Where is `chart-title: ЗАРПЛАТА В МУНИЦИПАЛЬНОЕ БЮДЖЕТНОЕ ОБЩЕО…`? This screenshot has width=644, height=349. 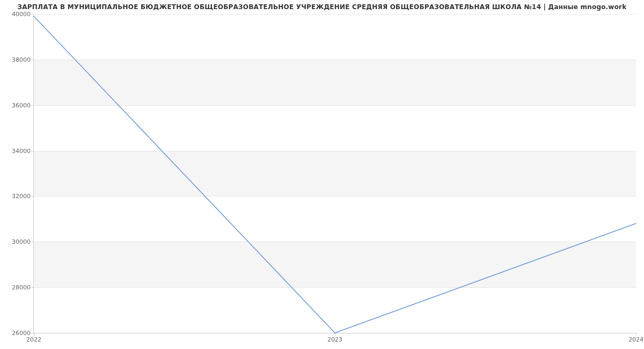 chart-title: ЗАРПЛАТА В МУНИЦИПАЛЬНОЕ БЮДЖЕТНОЕ ОБЩЕО… is located at coordinates (322, 7).